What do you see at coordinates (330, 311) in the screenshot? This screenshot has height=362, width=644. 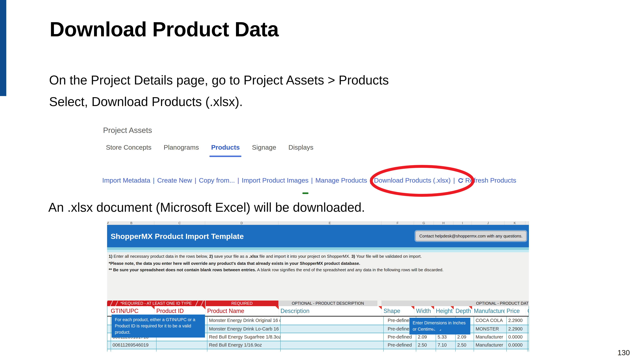 I see `header-cell-description: Description` at bounding box center [330, 311].